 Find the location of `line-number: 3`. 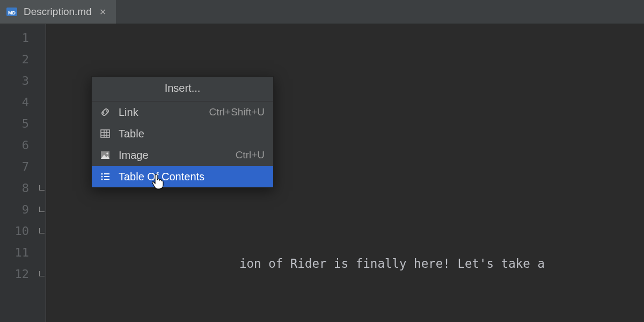

line-number: 3 is located at coordinates (19, 81).